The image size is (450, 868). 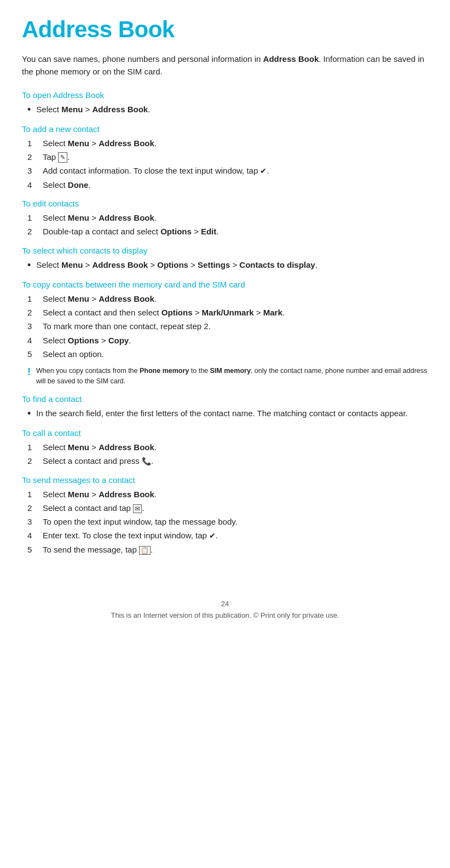 I want to click on note-icon: !, so click(x=29, y=372).